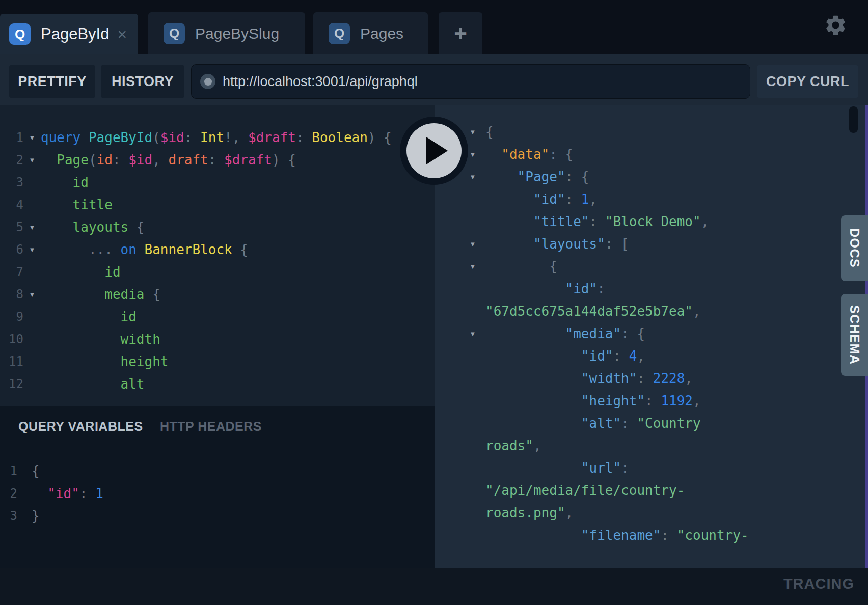 The width and height of the screenshot is (868, 605). Describe the element at coordinates (104, 362) in the screenshot. I see `code-text: height` at that location.